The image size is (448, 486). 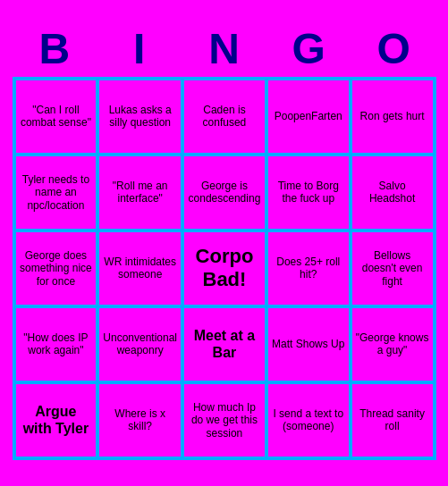 I want to click on bingo-cell-r0c4: Ron gets hurt, so click(x=393, y=116).